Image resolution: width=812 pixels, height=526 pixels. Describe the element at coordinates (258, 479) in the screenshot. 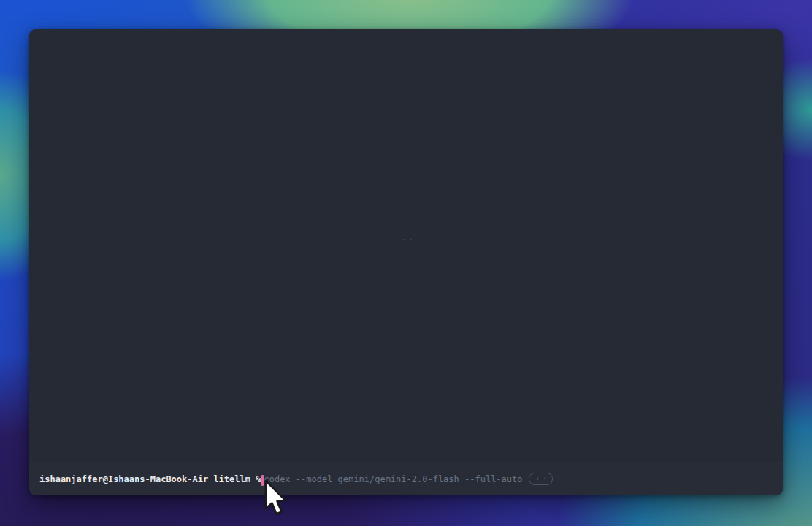

I see `prompt-symbol: %` at that location.